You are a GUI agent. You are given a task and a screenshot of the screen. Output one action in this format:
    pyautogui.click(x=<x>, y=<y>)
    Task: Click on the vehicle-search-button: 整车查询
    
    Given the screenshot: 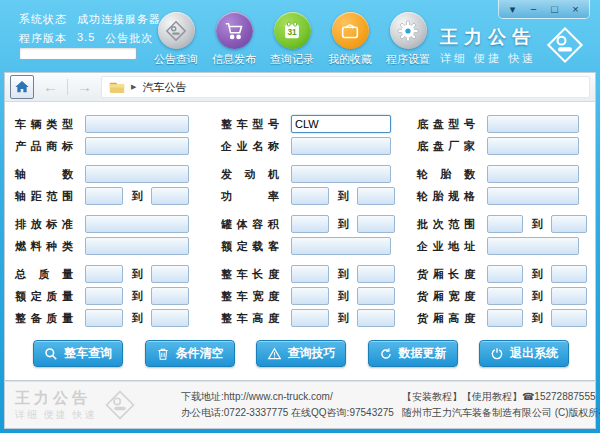 What is the action you would take?
    pyautogui.click(x=78, y=354)
    